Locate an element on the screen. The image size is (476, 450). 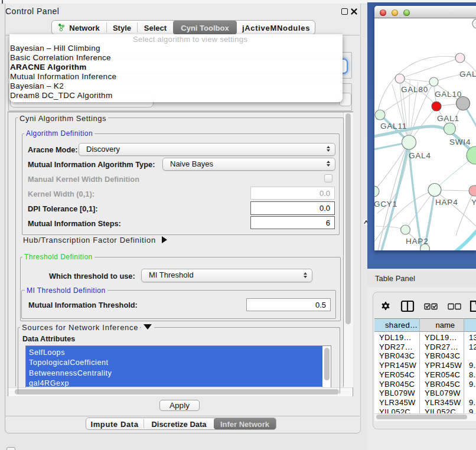
svg-text: GCY1 is located at coordinates (386, 204).